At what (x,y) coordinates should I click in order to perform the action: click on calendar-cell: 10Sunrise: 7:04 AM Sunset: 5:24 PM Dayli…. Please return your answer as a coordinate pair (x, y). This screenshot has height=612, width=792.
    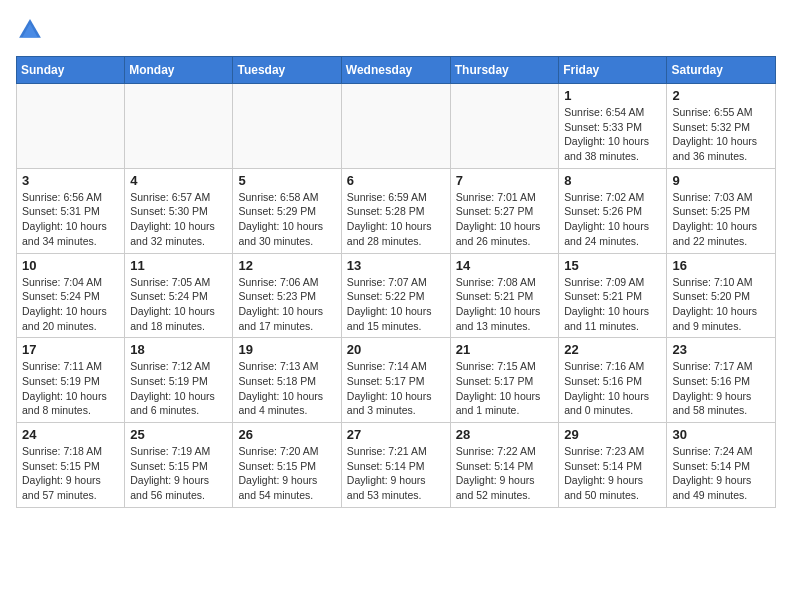
    Looking at the image, I should click on (71, 296).